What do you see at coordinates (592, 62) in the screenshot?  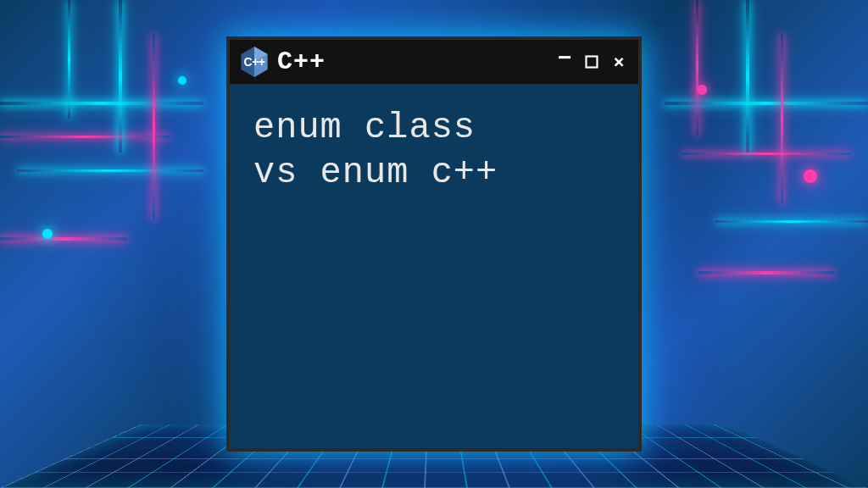 I see `window-controls: − ×` at bounding box center [592, 62].